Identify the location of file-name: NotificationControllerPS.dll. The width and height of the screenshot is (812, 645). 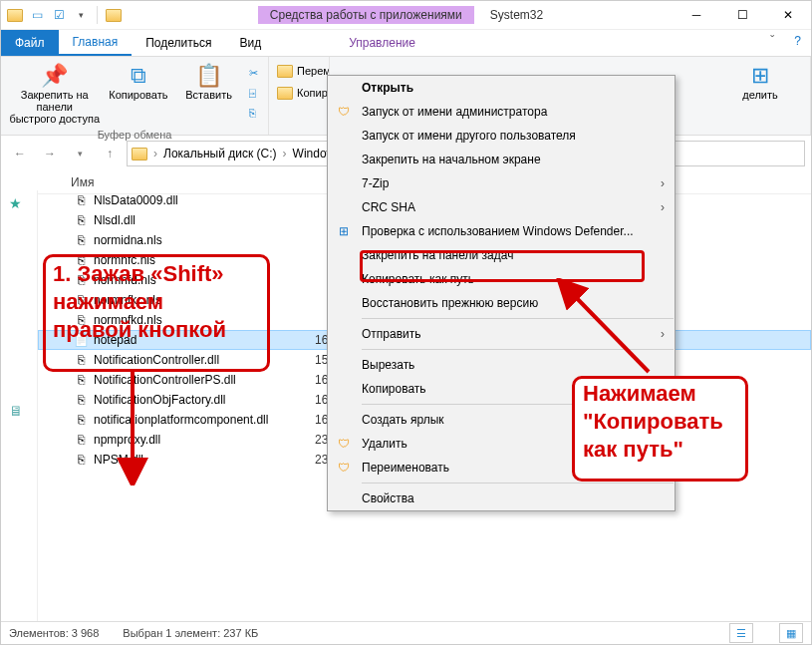
(204, 380).